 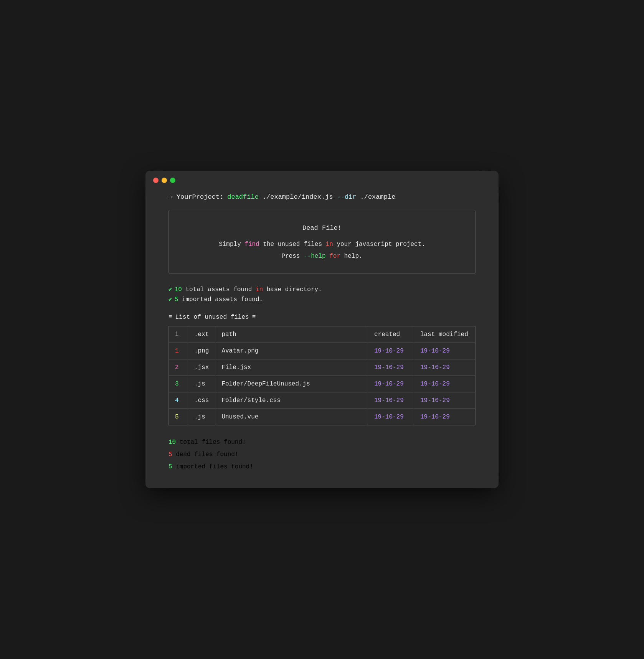 I want to click on banner-line1-after: the unused files, so click(x=292, y=244).